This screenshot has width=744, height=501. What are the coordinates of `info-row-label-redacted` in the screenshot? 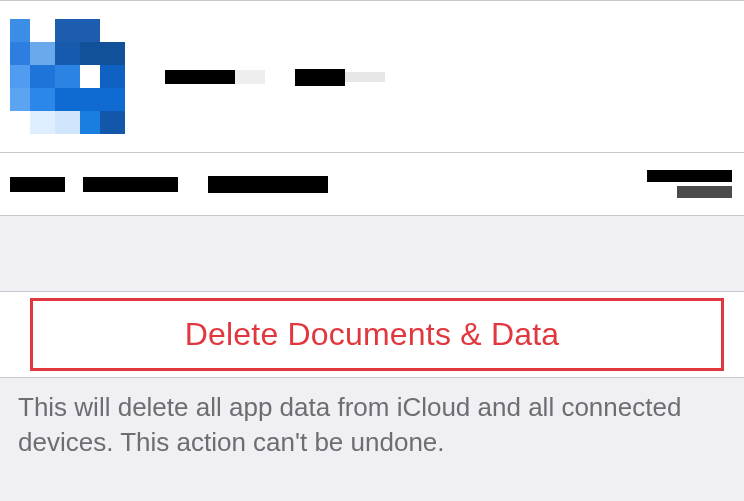 It's located at (169, 184).